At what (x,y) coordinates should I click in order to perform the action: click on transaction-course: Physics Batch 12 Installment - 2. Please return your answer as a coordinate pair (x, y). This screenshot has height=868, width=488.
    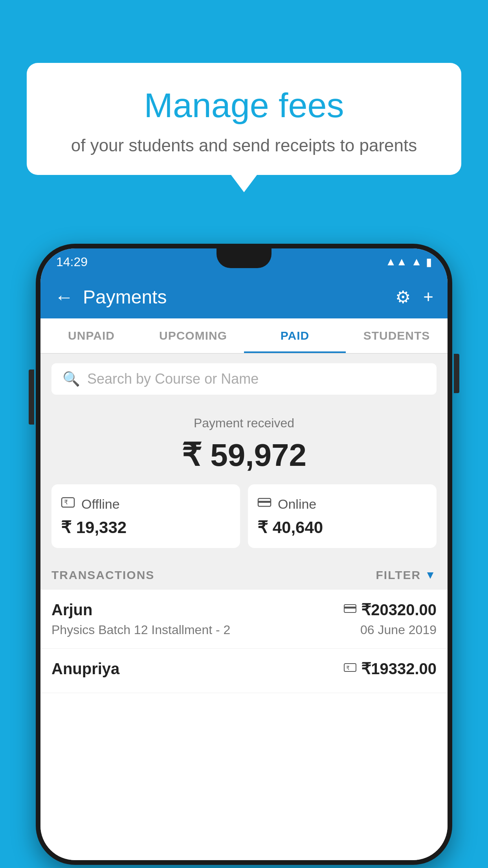
    Looking at the image, I should click on (141, 630).